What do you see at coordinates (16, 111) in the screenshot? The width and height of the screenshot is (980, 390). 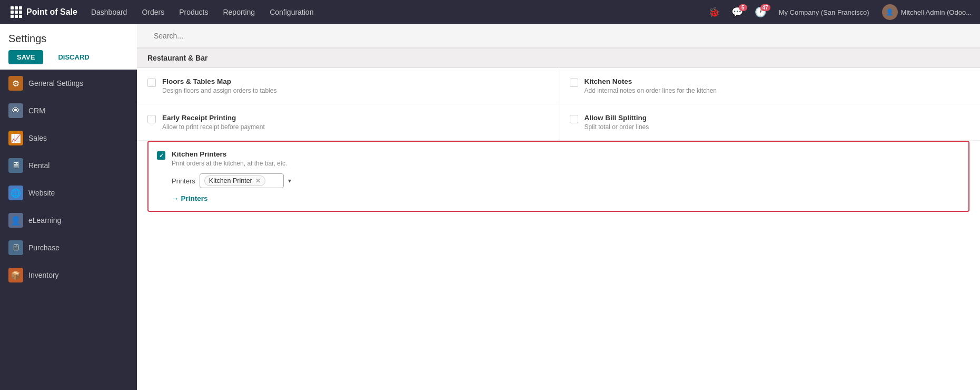 I see `crm-icon: 👁` at bounding box center [16, 111].